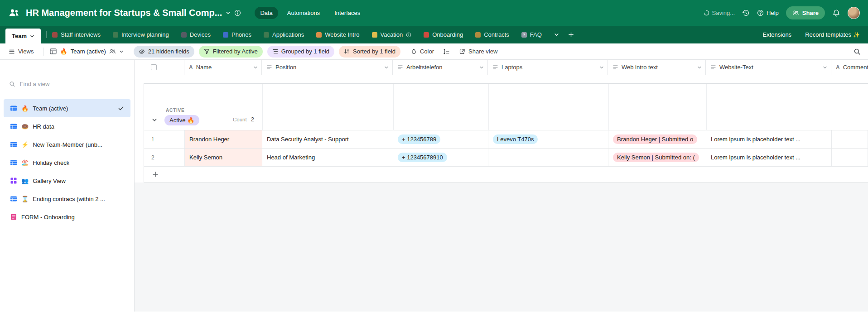  Describe the element at coordinates (196, 34) in the screenshot. I see `tab-devices: Devices` at that location.